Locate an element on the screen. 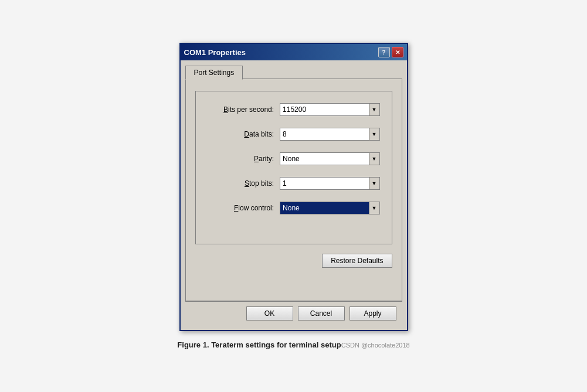 Image resolution: width=587 pixels, height=392 pixels. cancel-button: Cancel is located at coordinates (321, 313).